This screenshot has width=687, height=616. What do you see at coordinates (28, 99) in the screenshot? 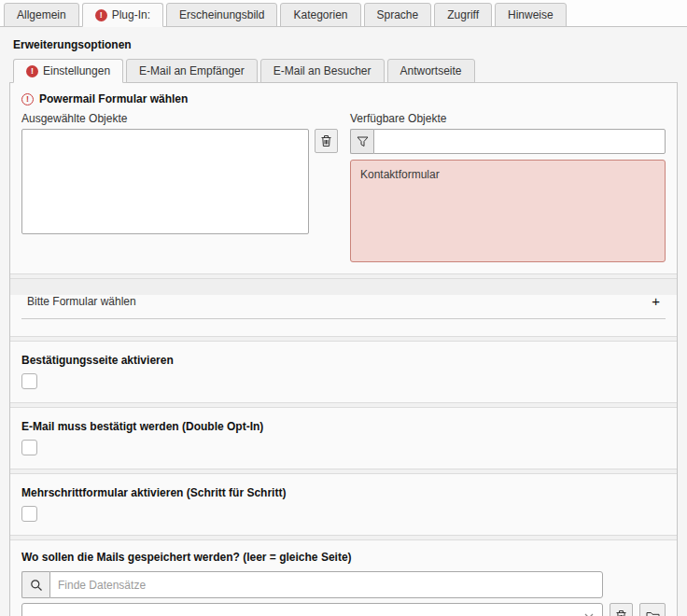
I see `warning-icon` at bounding box center [28, 99].